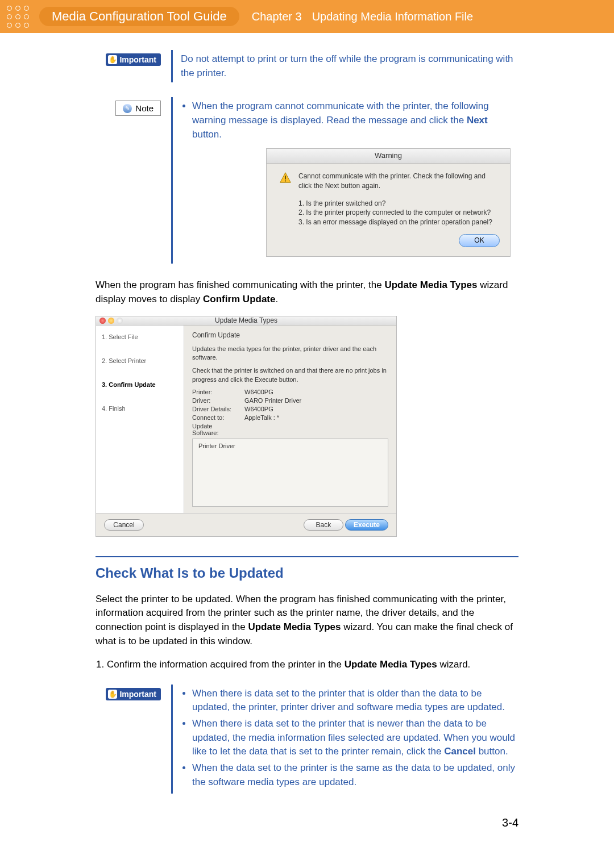 The width and height of the screenshot is (614, 868). What do you see at coordinates (313, 665) in the screenshot?
I see `step-1: Confirm the information acquired from th…` at bounding box center [313, 665].